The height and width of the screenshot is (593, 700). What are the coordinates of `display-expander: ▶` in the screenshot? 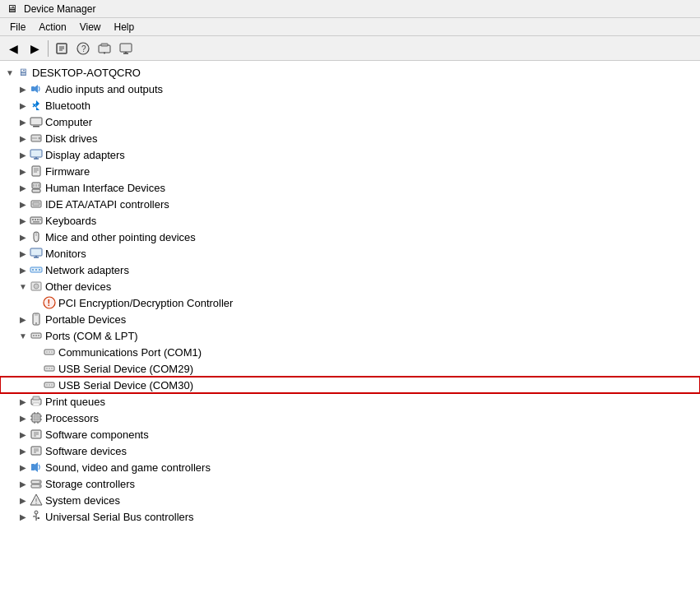 It's located at (23, 155).